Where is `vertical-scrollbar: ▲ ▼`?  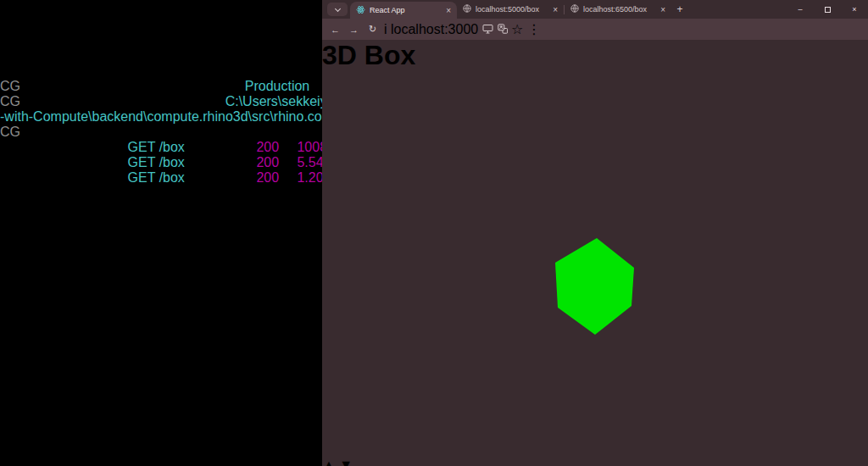
vertical-scrollbar: ▲ ▼ is located at coordinates (595, 462).